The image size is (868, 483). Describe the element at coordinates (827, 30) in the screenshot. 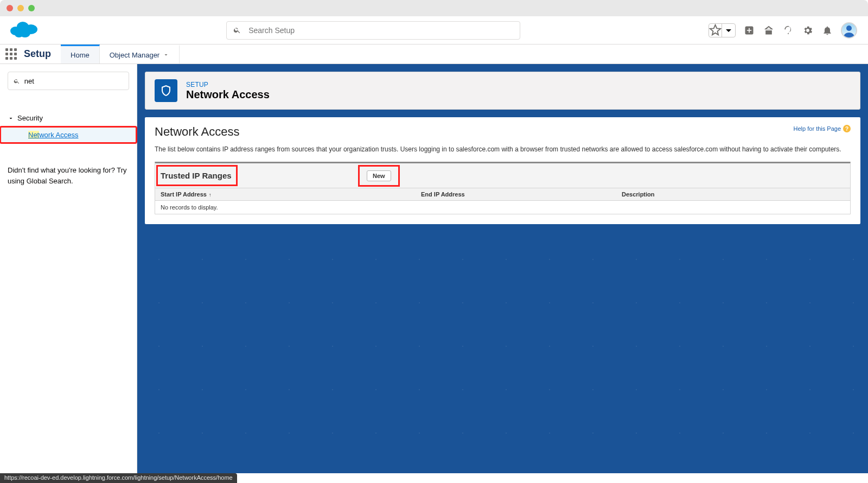

I see `notifications-bell-icon` at that location.